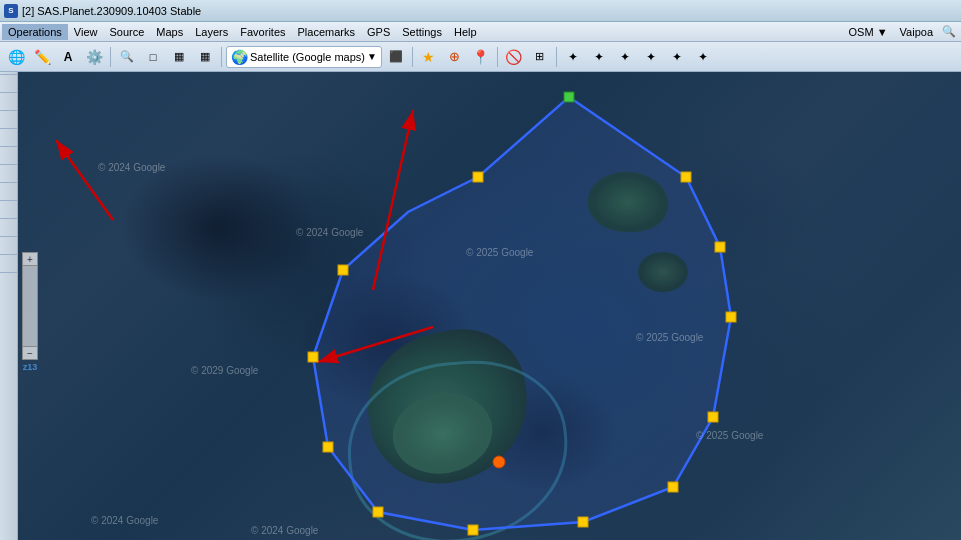 Image resolution: width=961 pixels, height=540 pixels. I want to click on tb-plus-btn: ⊕, so click(455, 57).